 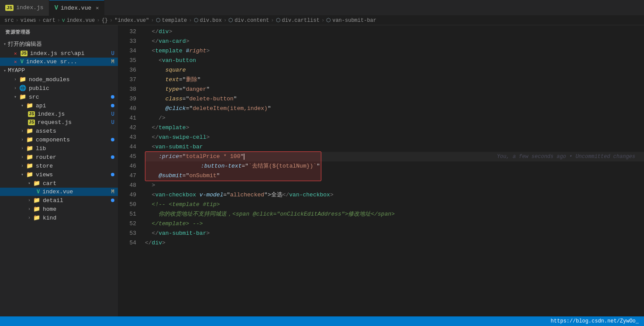 What do you see at coordinates (59, 218) in the screenshot?
I see `sidebar-item-kind: › 📁 kind` at bounding box center [59, 218].